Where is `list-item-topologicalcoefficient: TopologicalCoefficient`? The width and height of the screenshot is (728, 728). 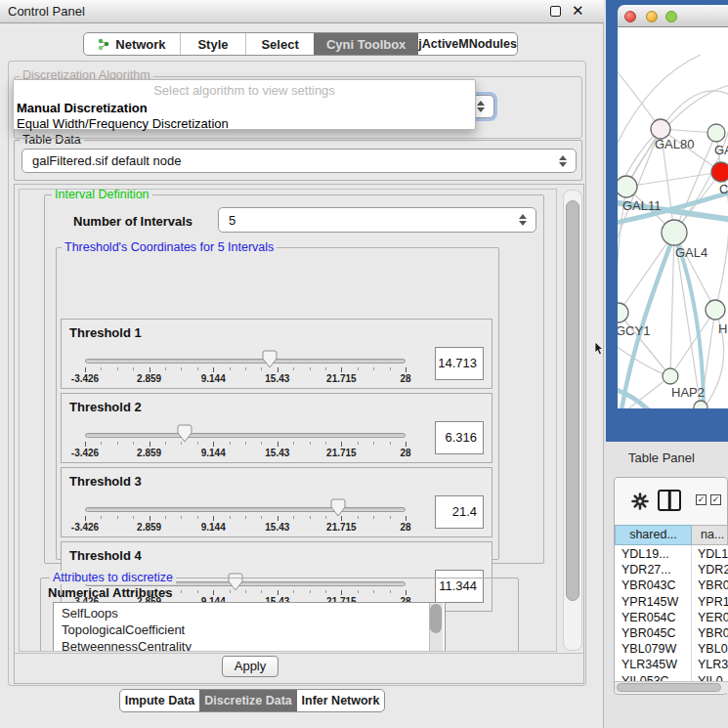
list-item-topologicalcoefficient: TopologicalCoefficient is located at coordinates (123, 629).